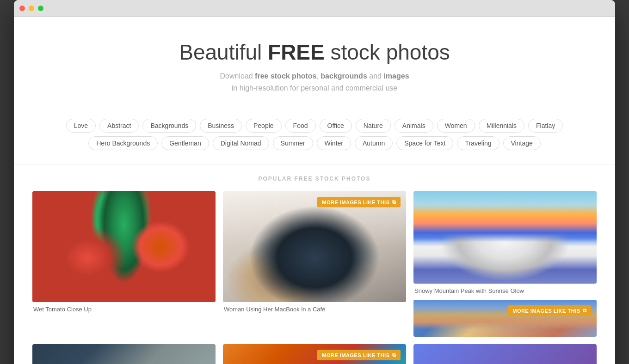 This screenshot has height=364, width=629. Describe the element at coordinates (124, 247) in the screenshot. I see `photo-image-tomato` at that location.